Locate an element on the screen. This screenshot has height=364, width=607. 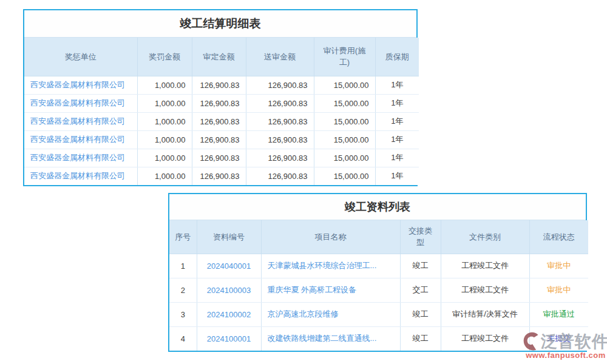
col-seq: 序号 is located at coordinates (183, 237).